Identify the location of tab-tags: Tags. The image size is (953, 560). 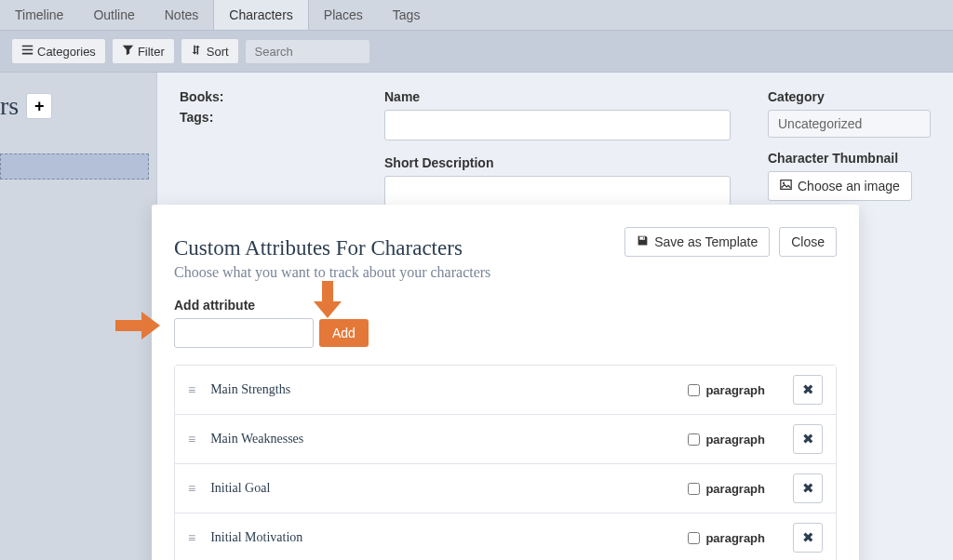
(407, 15).